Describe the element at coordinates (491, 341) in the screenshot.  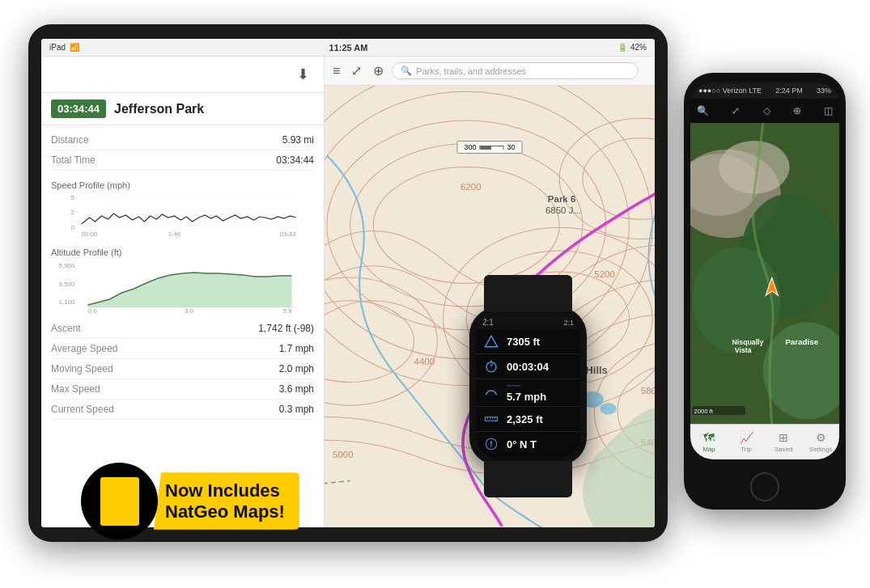
I see `mountain-icon` at that location.